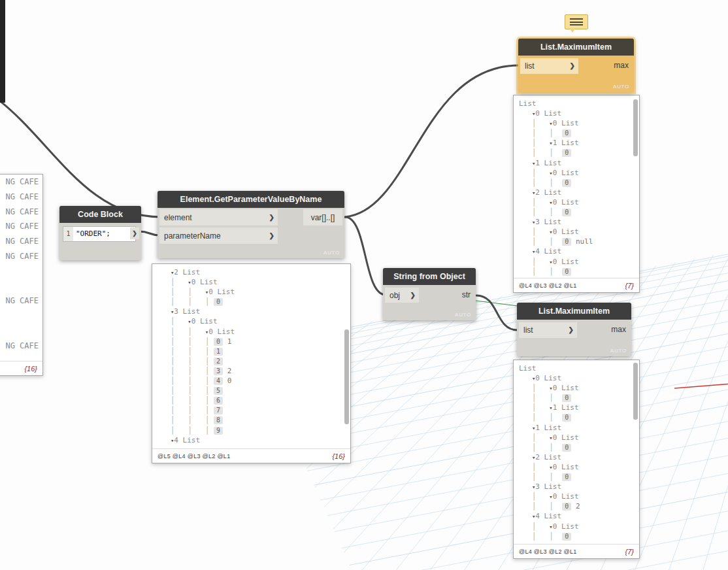  I want to click on list-label: 2 List, so click(548, 192).